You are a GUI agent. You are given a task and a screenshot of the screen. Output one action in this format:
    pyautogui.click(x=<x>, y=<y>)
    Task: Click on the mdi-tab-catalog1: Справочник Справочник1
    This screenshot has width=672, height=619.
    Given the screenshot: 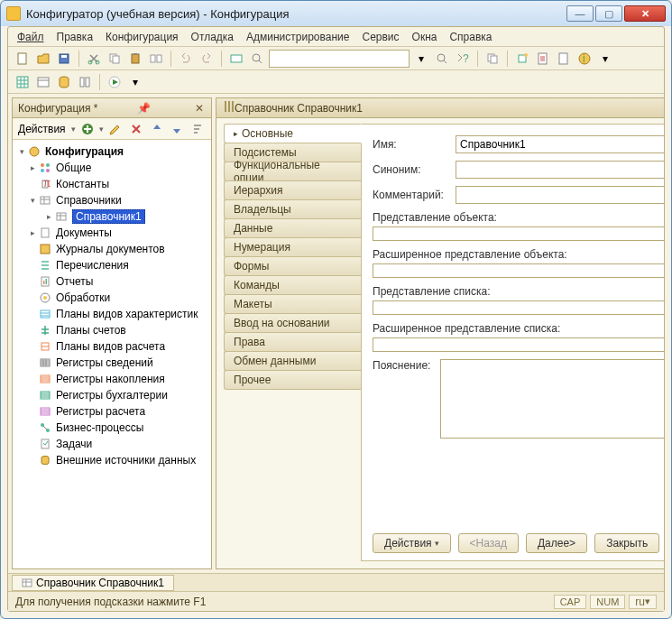 What is the action you would take?
    pyautogui.click(x=93, y=583)
    